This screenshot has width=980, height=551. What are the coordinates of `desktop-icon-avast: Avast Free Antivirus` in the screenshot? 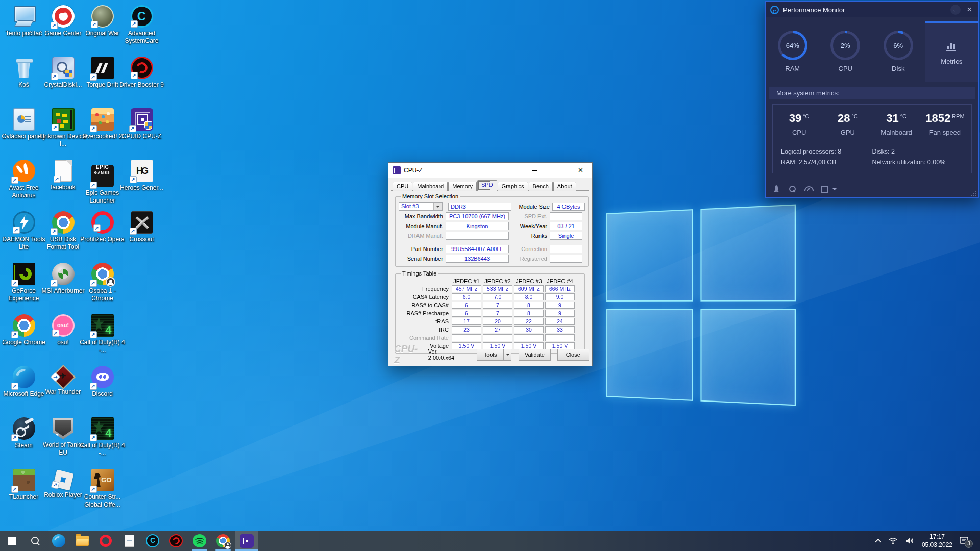 It's located at (23, 180).